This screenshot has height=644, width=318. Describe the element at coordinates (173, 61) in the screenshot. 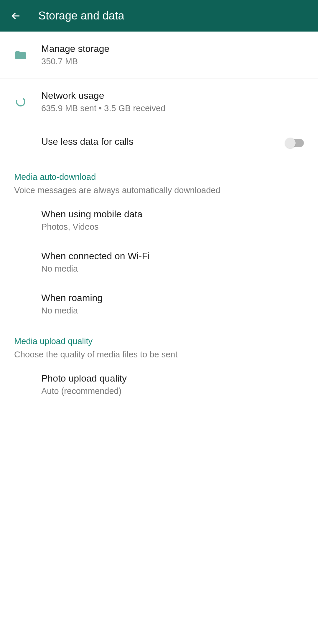

I see `manage-storage-subtitle: 350.7 MB` at that location.